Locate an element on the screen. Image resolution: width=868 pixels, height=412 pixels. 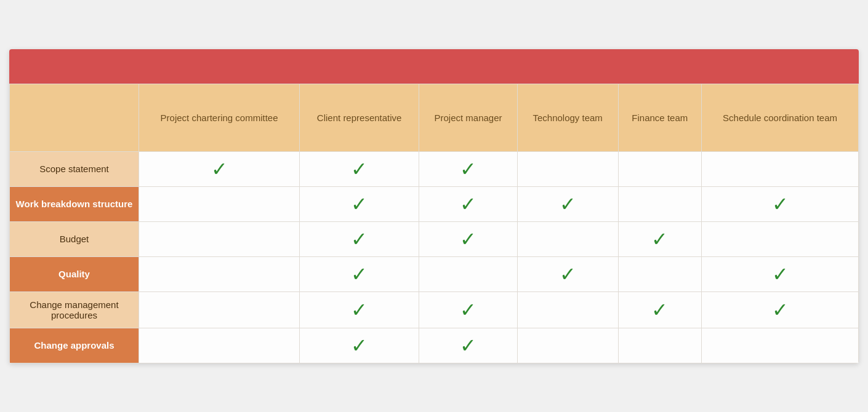
row-label: Budget is located at coordinates (74, 239).